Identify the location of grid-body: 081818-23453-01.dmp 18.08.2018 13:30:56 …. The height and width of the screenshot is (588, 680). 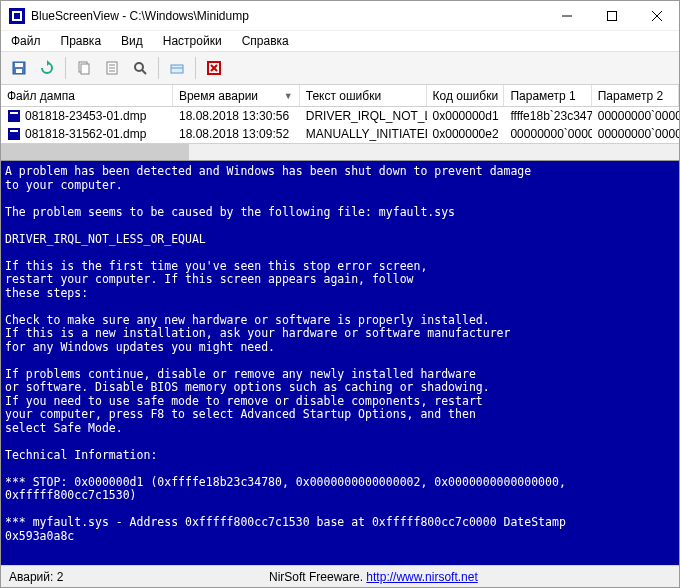
(340, 125).